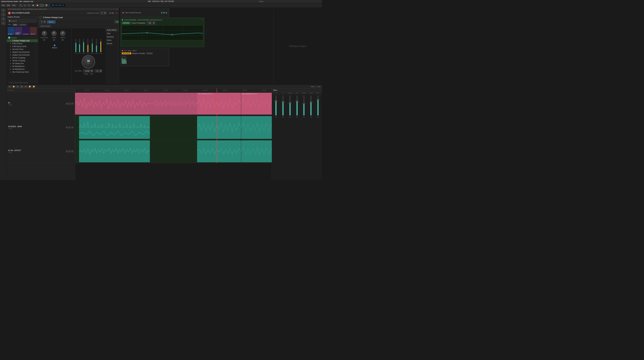  I want to click on sound-item-acoustic: Acoustic Piano ♡, so click(22, 49).